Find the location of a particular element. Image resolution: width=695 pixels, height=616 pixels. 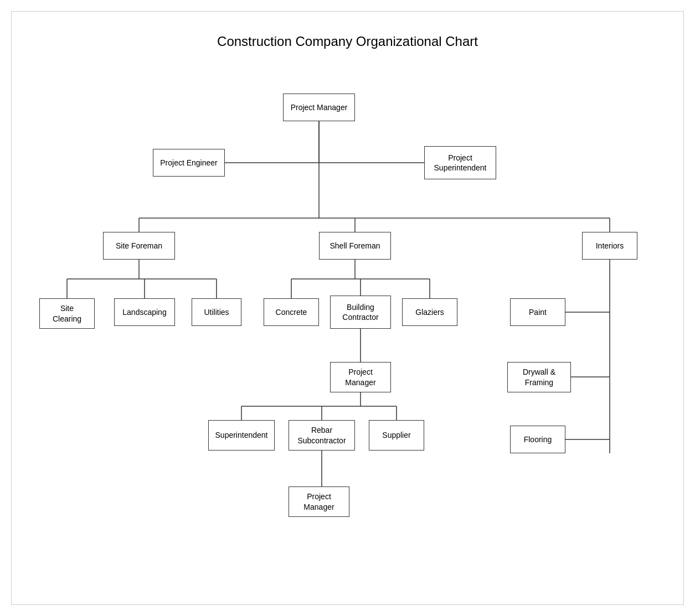

node-rebar-subcontractor: RebarSubcontractor is located at coordinates (322, 435).